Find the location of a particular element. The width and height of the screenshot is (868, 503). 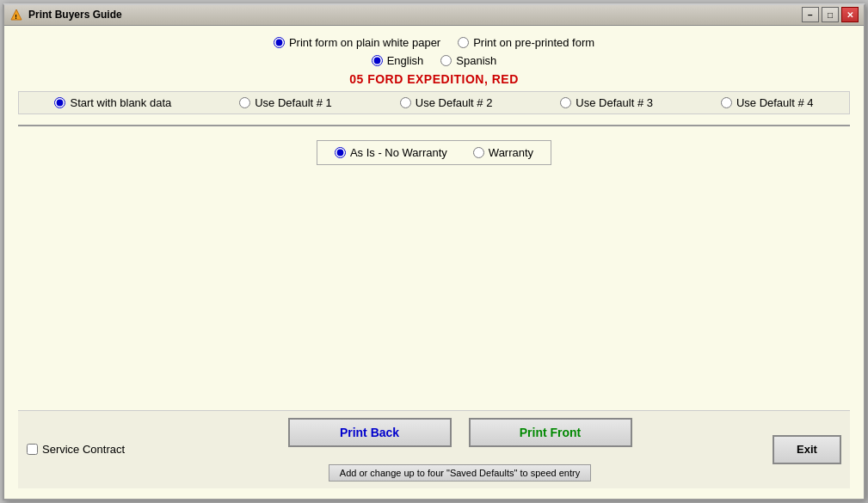

restore-button: □ is located at coordinates (830, 15).